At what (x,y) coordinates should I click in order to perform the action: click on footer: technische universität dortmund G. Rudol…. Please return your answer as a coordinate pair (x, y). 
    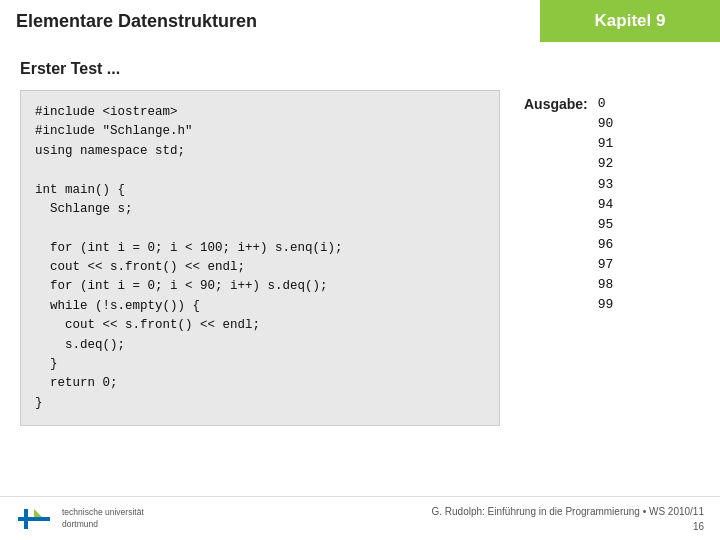
    Looking at the image, I should click on (360, 518).